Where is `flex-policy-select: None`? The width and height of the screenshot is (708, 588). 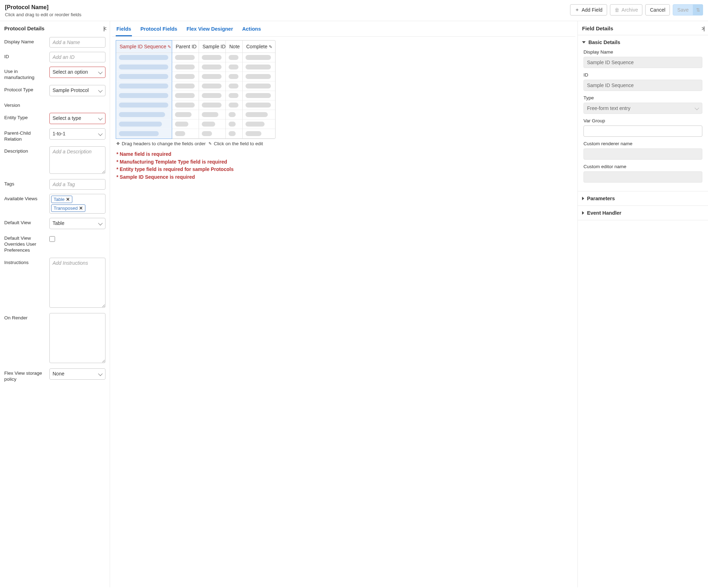 flex-policy-select: None is located at coordinates (78, 374).